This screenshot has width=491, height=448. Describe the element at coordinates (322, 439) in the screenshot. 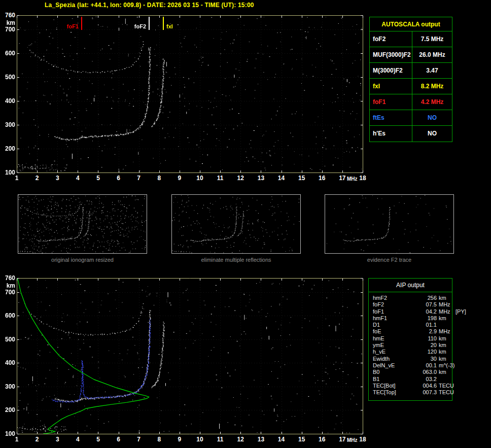

I see `x-axis-tick-label: 16` at that location.